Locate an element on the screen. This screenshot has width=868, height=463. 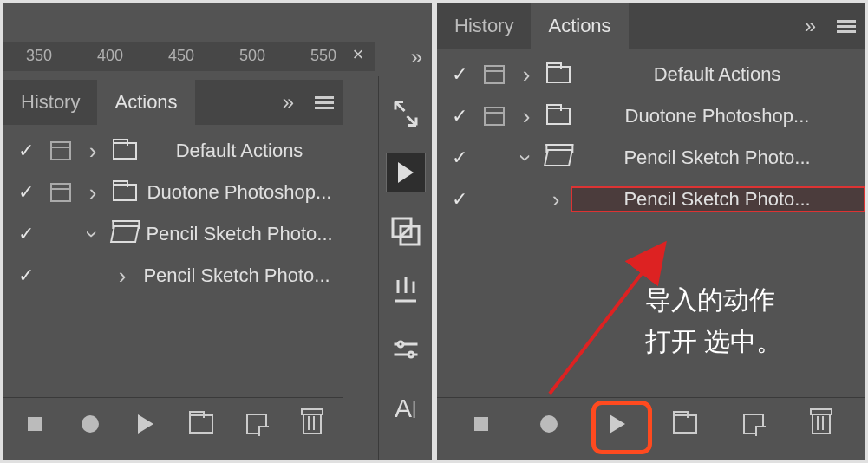
ruler-tick: 550 is located at coordinates (323, 50).